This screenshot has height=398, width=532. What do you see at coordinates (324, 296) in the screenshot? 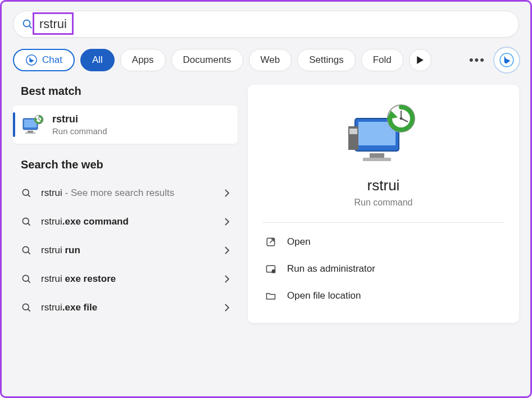
I see `action-label: Open file location` at bounding box center [324, 296].